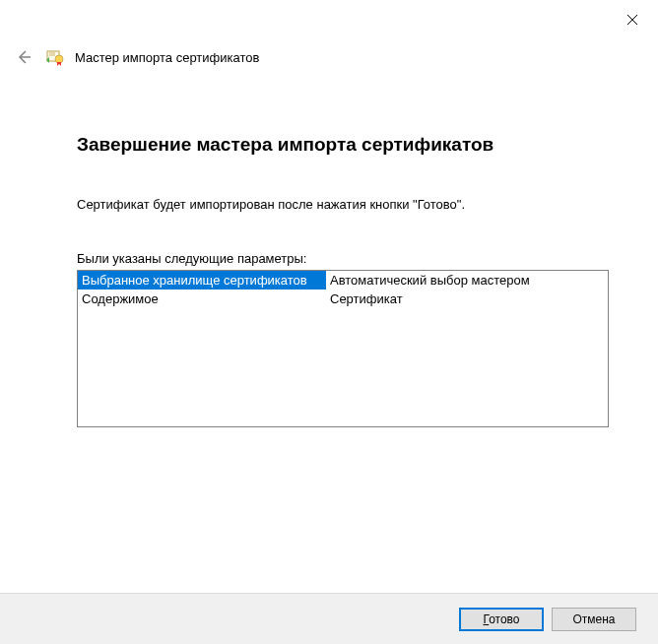 The height and width of the screenshot is (644, 658). Describe the element at coordinates (136, 57) in the screenshot. I see `wizard-header: Мастер импорта сертификатов` at that location.